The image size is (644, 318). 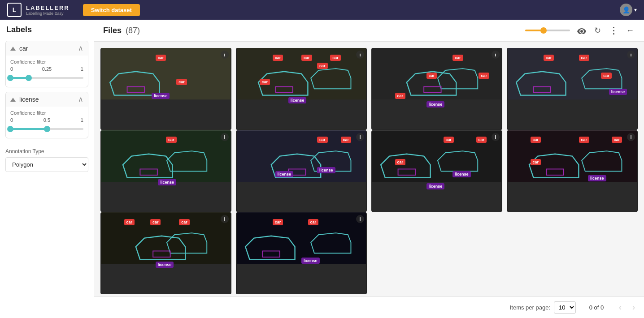 I want to click on slider-thumb-left-car, so click(x=10, y=78).